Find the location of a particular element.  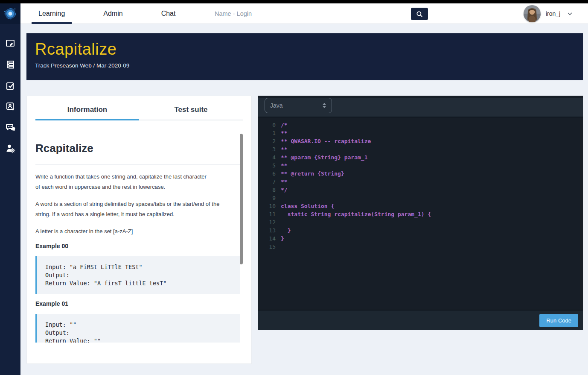

app-logo is located at coordinates (10, 14).